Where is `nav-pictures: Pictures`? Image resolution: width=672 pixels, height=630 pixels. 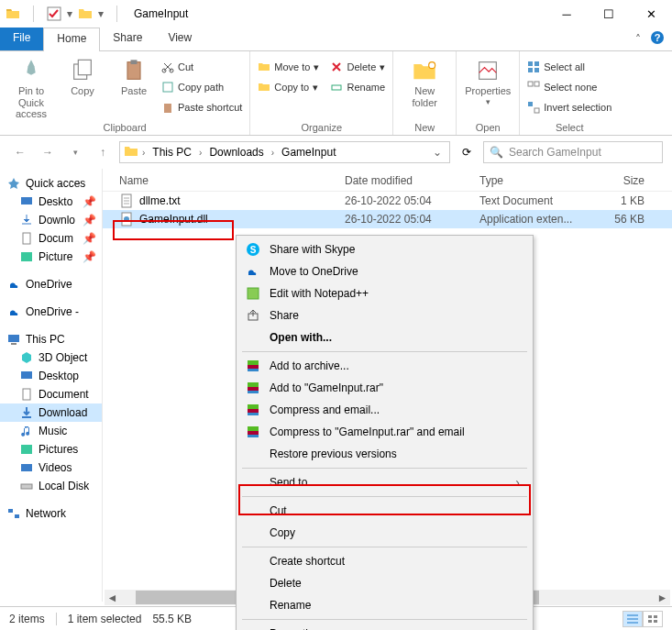
nav-pictures: Pictures is located at coordinates (51, 449).